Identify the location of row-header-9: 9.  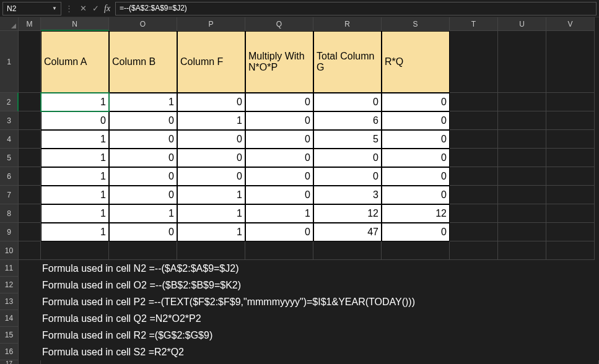
(9, 232).